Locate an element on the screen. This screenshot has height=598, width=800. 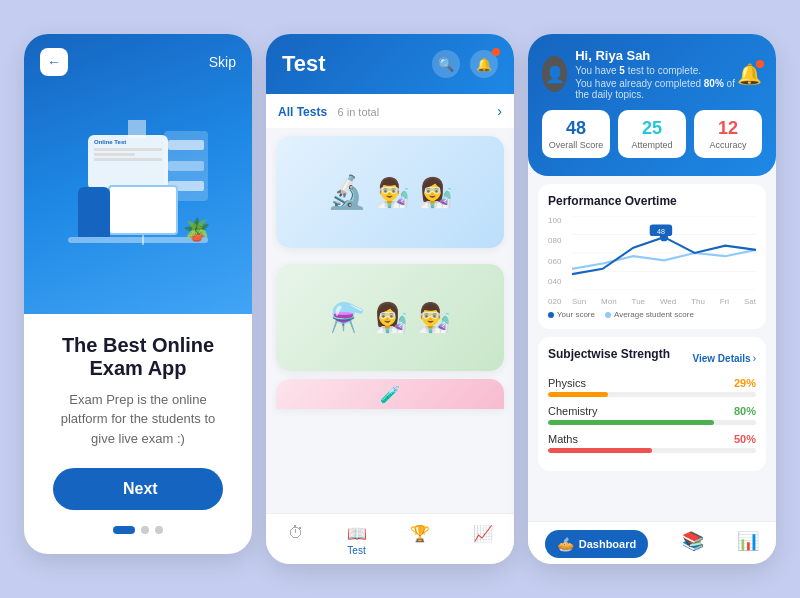
maths-pct: 50% is located at coordinates (745, 439).